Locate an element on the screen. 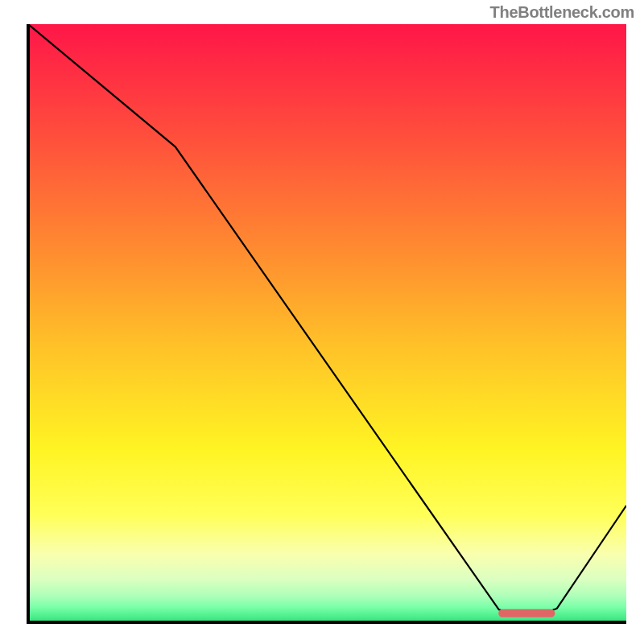 This screenshot has width=644, height=644. attribution-text: TheBottleneck.com is located at coordinates (562, 13).